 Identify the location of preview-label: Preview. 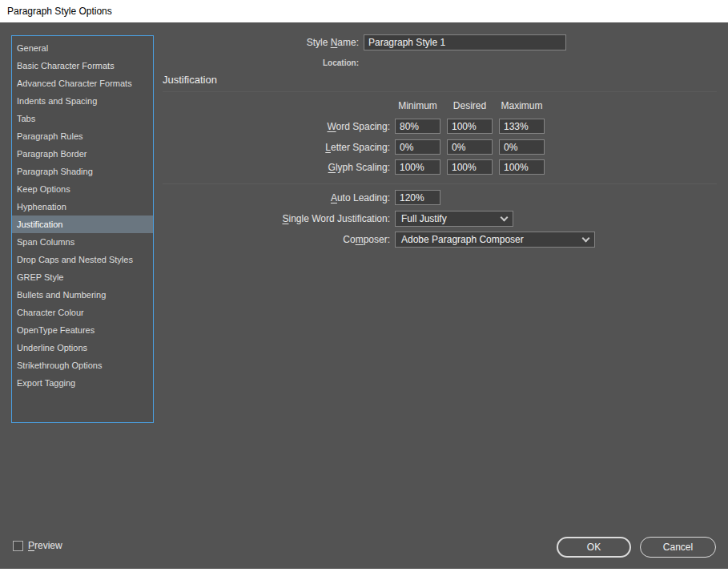
(45, 546).